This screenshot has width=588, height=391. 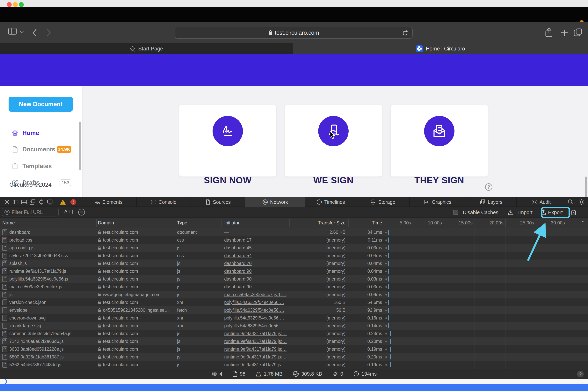 What do you see at coordinates (565, 33) in the screenshot?
I see `new-tab-icon` at bounding box center [565, 33].